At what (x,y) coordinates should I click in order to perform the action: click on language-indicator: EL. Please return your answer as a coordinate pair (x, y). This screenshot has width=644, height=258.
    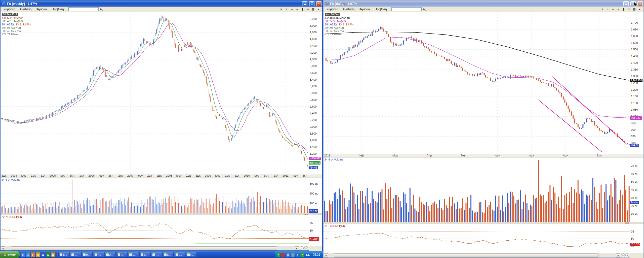
    Looking at the image, I should click on (308, 255).